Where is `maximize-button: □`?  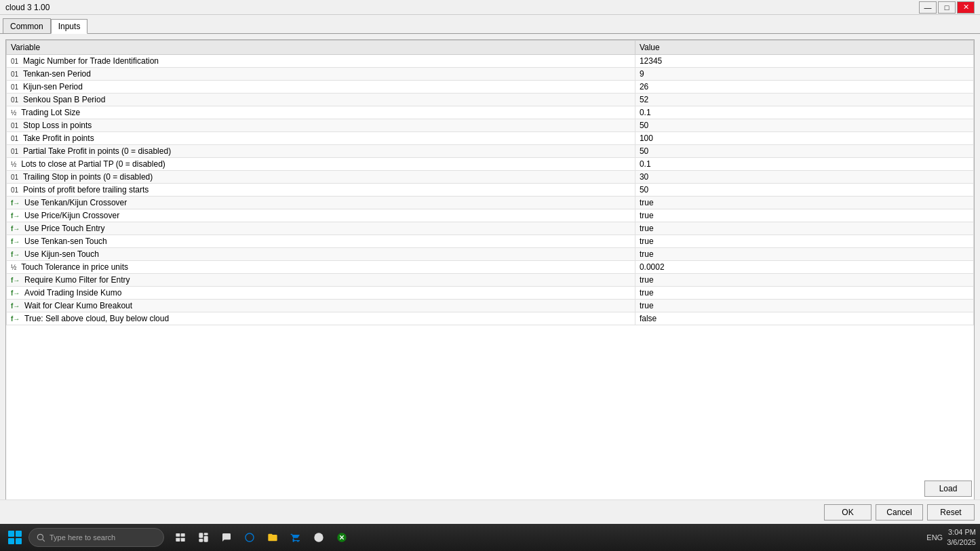
maximize-button: □ is located at coordinates (947, 7).